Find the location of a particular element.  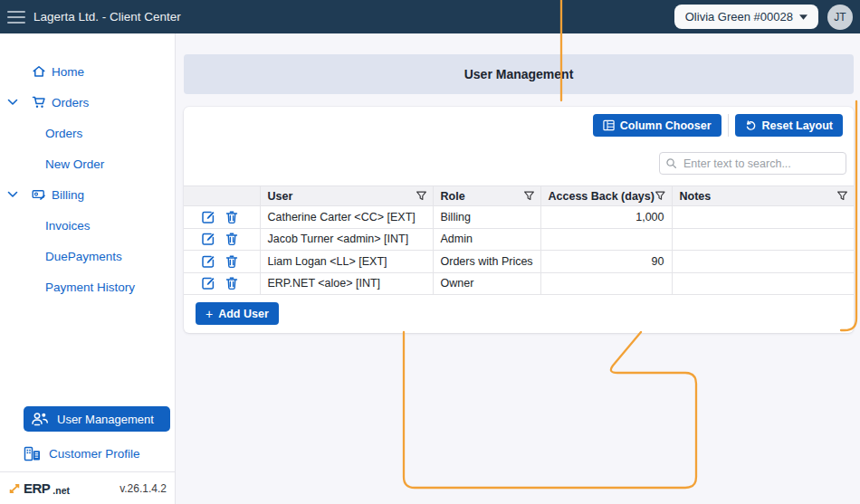

erp-arrows-icon is located at coordinates (14, 489).